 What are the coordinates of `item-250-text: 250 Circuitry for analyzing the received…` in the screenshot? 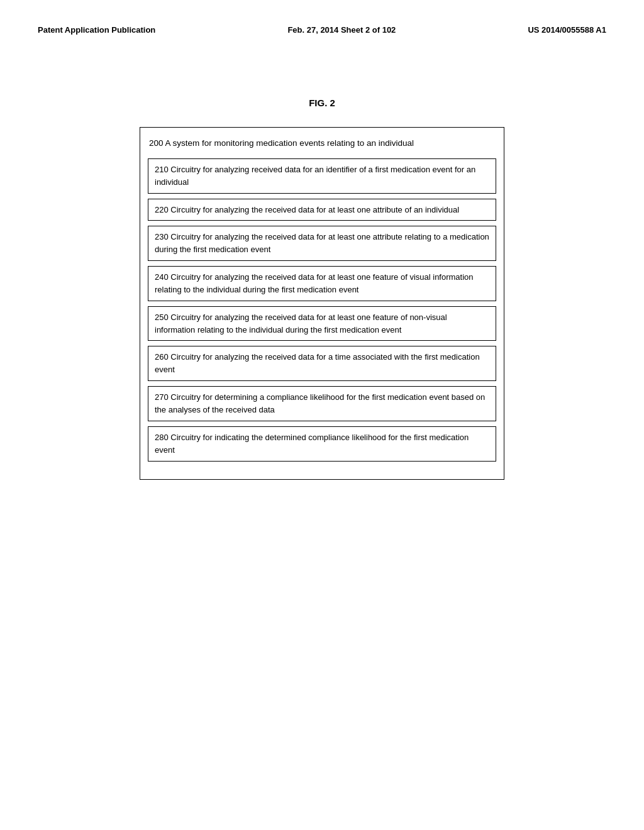 It's located at (301, 323).